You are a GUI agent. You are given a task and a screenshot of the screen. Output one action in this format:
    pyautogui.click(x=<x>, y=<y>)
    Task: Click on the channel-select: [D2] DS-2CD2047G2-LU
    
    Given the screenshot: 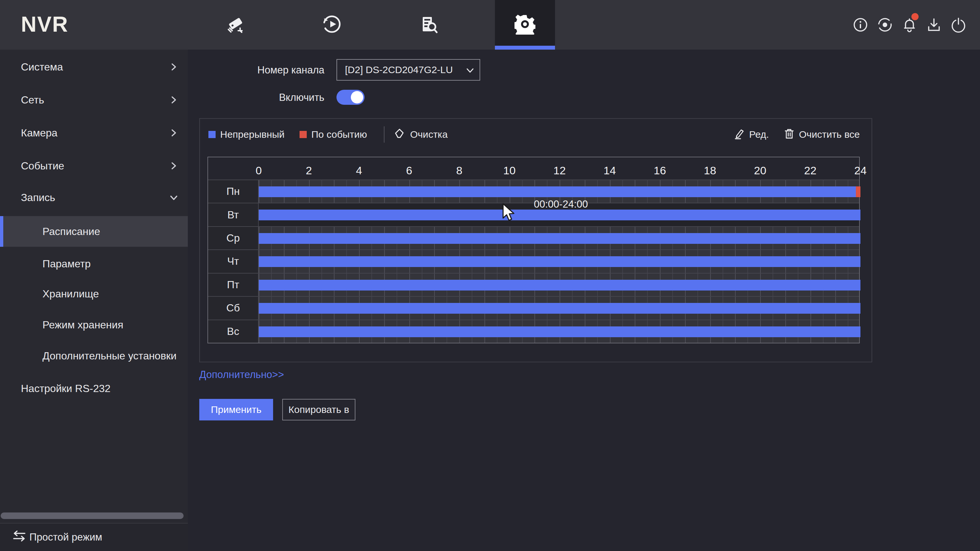 What is the action you would take?
    pyautogui.click(x=408, y=70)
    